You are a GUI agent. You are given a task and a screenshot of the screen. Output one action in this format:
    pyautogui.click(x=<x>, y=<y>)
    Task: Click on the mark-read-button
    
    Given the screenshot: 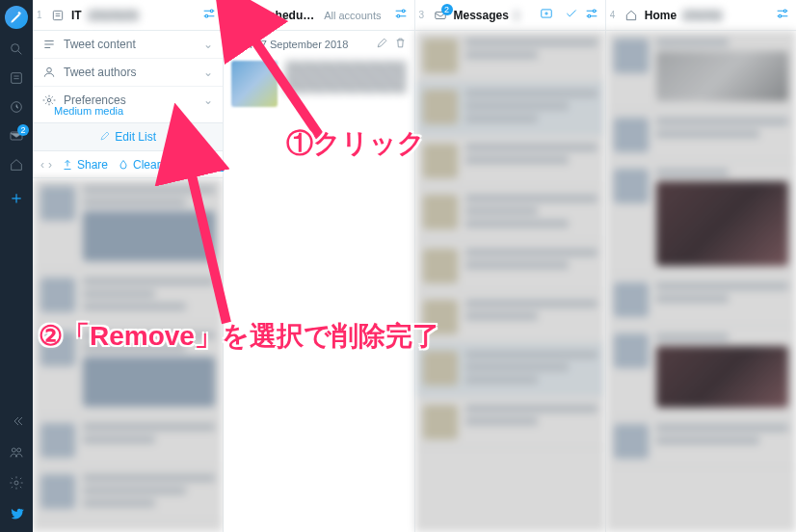 What is the action you would take?
    pyautogui.click(x=571, y=15)
    